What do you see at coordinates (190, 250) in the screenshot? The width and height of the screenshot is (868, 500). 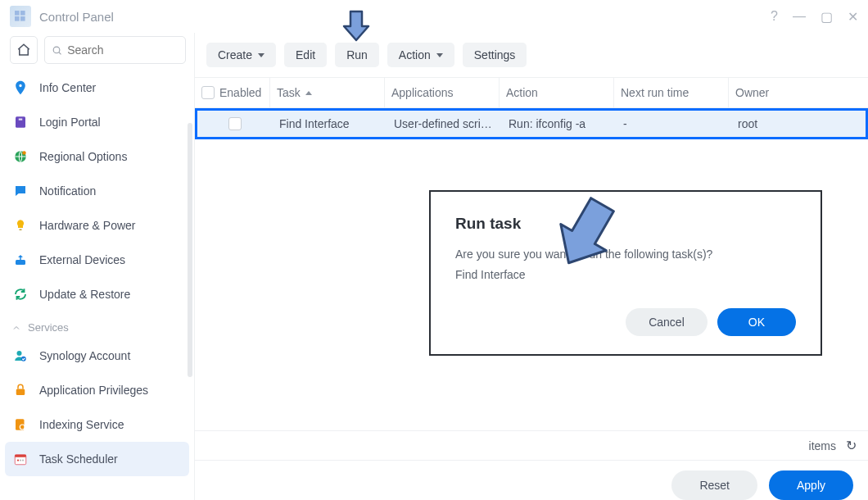 I see `sidebar-scrollbar` at bounding box center [190, 250].